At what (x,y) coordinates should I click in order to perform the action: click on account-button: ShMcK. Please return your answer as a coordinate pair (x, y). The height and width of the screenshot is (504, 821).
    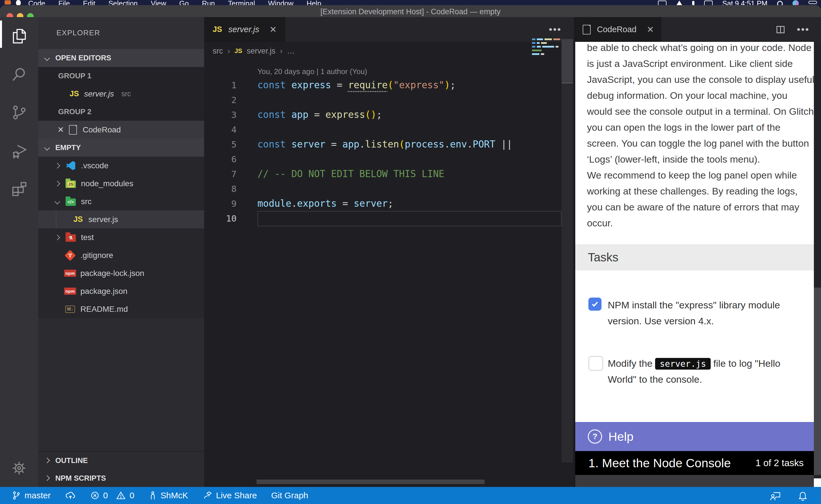
    Looking at the image, I should click on (168, 495).